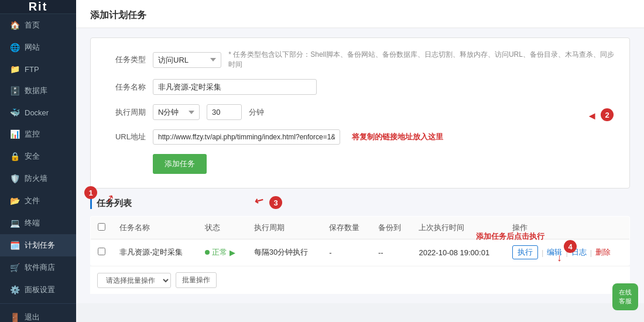 This screenshot has width=644, height=322. Describe the element at coordinates (40, 268) in the screenshot. I see `sidebar-label-appstore: 软件商店` at that location.